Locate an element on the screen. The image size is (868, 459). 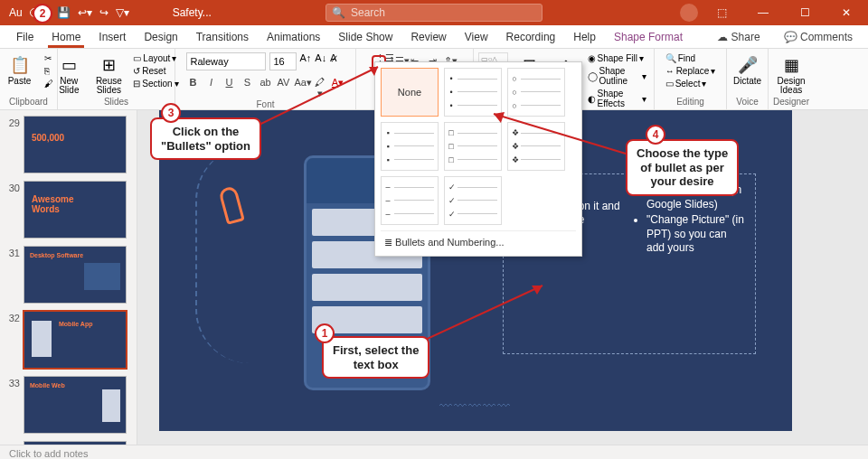
ribbon-toggle-icon: ⬚ is located at coordinates (722, 13).